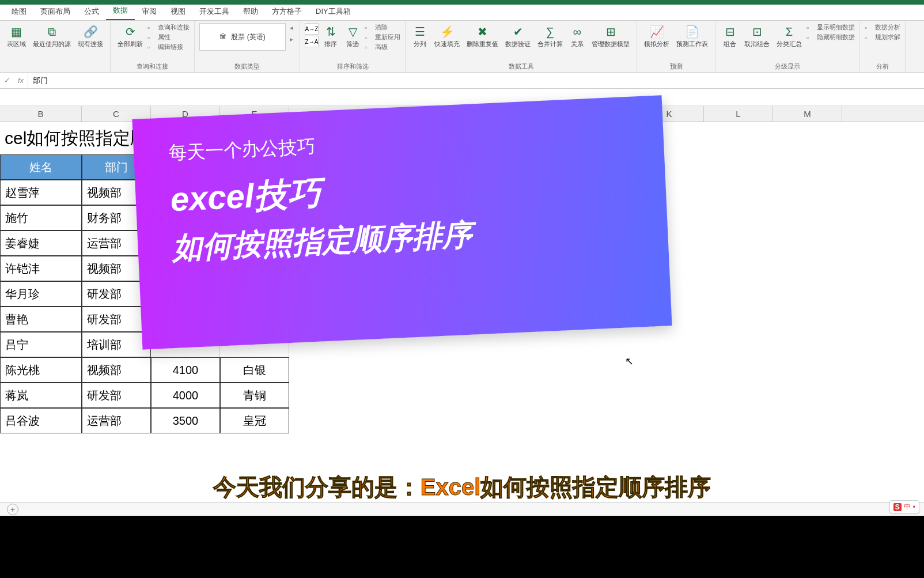  What do you see at coordinates (883, 28) in the screenshot?
I see `g8-item-0: ▫数据分析` at bounding box center [883, 28].